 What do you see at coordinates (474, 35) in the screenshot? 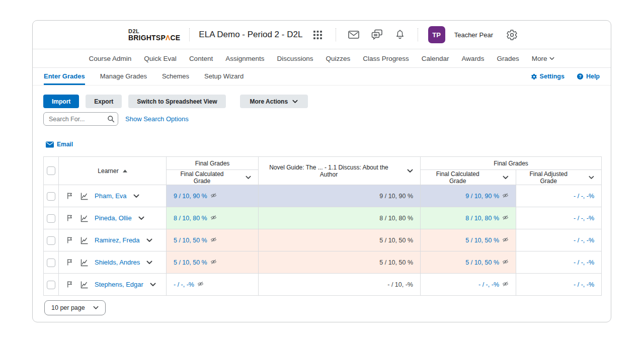
I see `user-name: Teacher Pear` at bounding box center [474, 35].